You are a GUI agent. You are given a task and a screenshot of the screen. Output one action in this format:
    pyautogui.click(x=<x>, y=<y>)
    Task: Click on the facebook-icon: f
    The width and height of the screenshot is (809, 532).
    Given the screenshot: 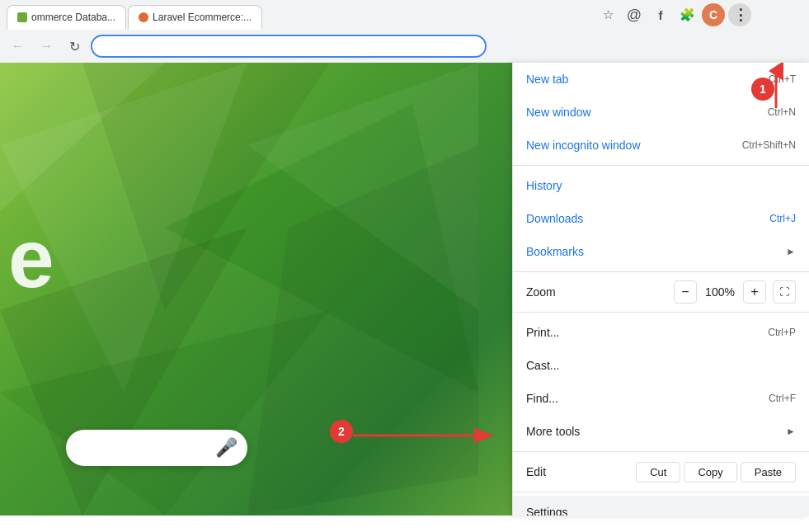 What is the action you would take?
    pyautogui.click(x=661, y=15)
    